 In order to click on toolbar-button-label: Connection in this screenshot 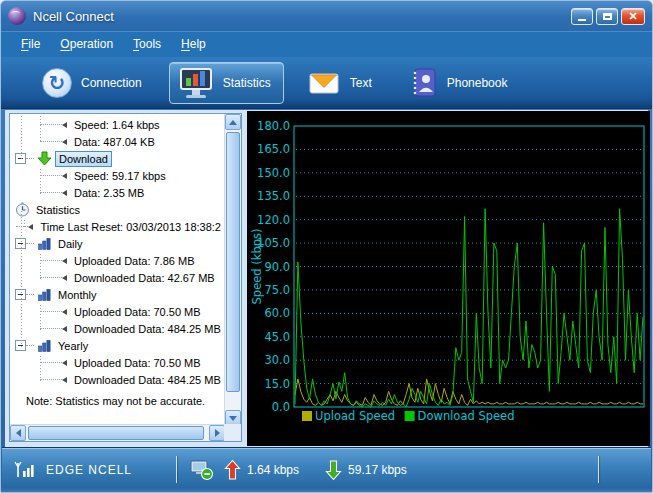, I will do `click(112, 83)`.